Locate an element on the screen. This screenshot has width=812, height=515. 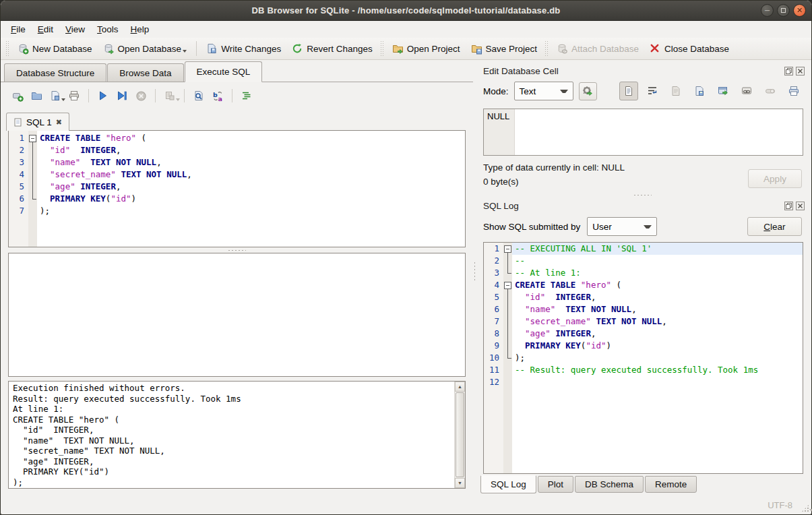
open-external-button is located at coordinates (723, 91).